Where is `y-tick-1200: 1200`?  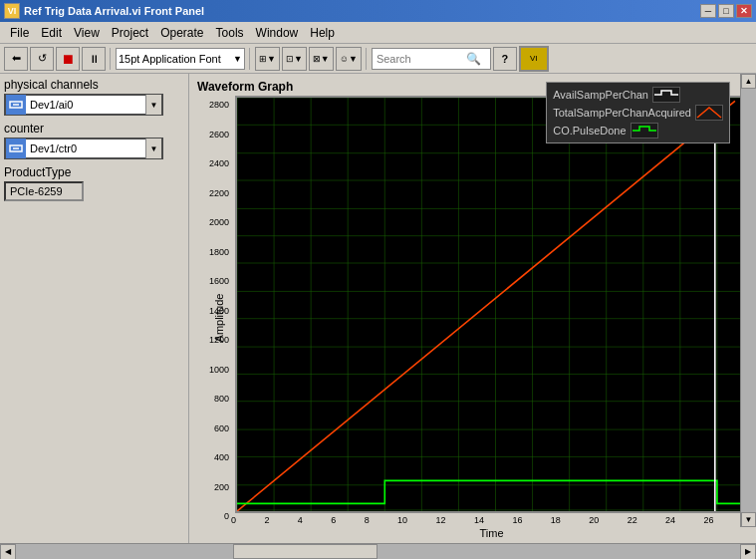
y-tick-1200: 1200 is located at coordinates (219, 340).